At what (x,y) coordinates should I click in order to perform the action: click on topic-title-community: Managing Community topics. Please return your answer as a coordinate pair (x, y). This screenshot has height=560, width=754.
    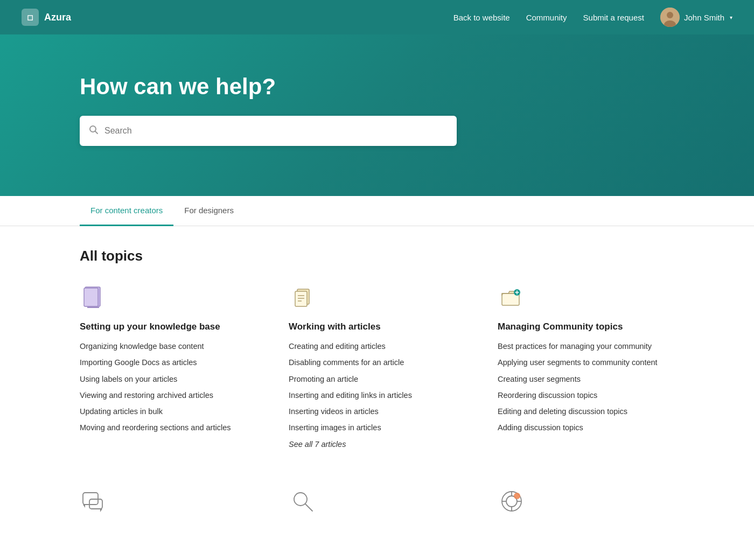
    Looking at the image, I should click on (586, 327).